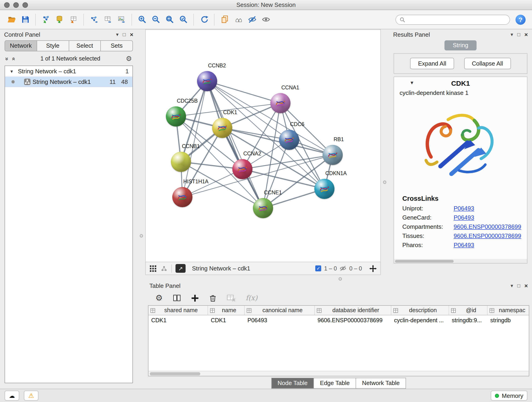 Image resolution: width=532 pixels, height=402 pixels. Describe the element at coordinates (266, 19) in the screenshot. I see `show-graphics-details-button` at that location.